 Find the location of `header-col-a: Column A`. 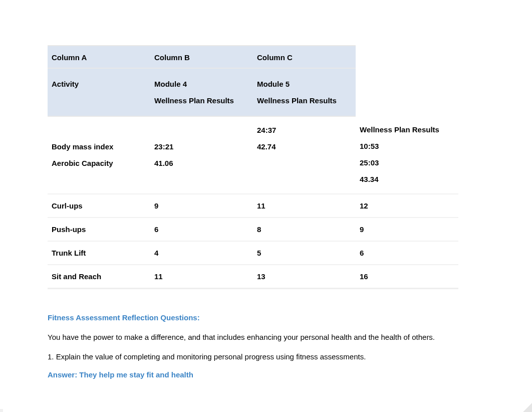

header-col-a: Column A is located at coordinates (99, 57).